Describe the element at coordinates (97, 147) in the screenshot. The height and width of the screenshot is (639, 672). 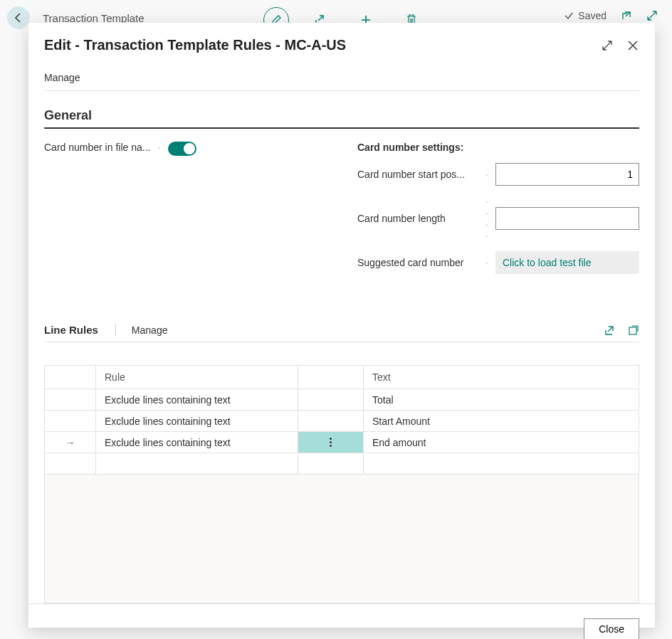
I see `card-in-file-label: Card number in file na...` at that location.